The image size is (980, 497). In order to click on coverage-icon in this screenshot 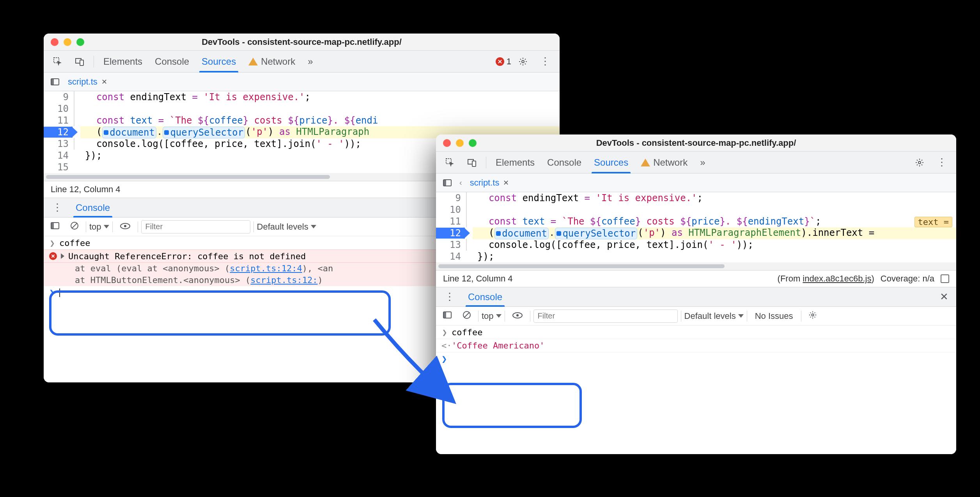, I will do `click(945, 279)`.